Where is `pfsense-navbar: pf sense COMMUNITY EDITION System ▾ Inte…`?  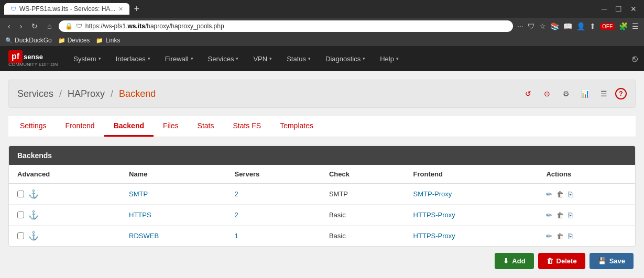 pfsense-navbar: pf sense COMMUNITY EDITION System ▾ Inte… is located at coordinates (322, 59).